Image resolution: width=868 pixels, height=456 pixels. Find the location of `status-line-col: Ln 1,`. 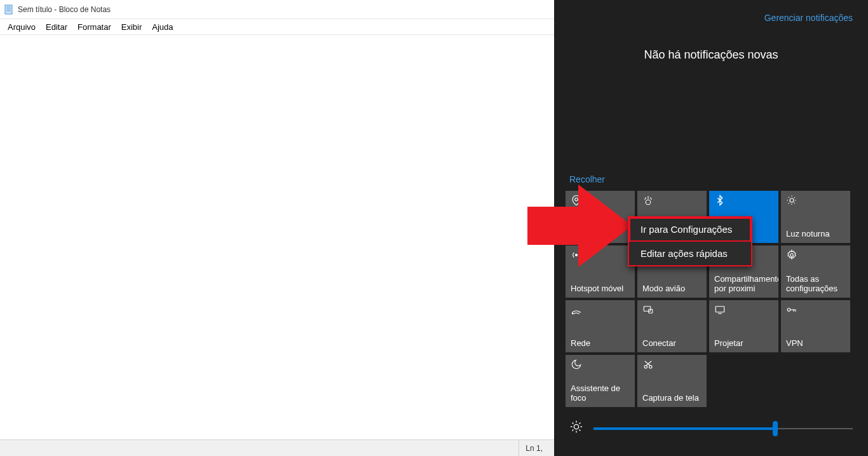

status-line-col: Ln 1, is located at coordinates (534, 448).